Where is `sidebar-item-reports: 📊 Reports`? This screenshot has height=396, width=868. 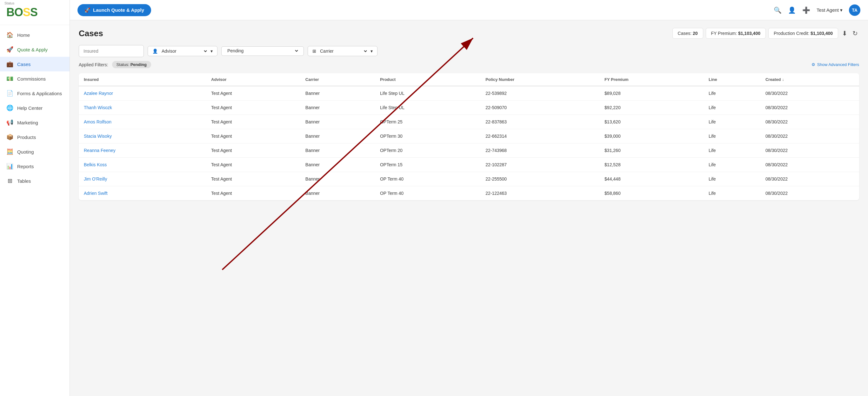 sidebar-item-reports: 📊 Reports is located at coordinates (35, 166).